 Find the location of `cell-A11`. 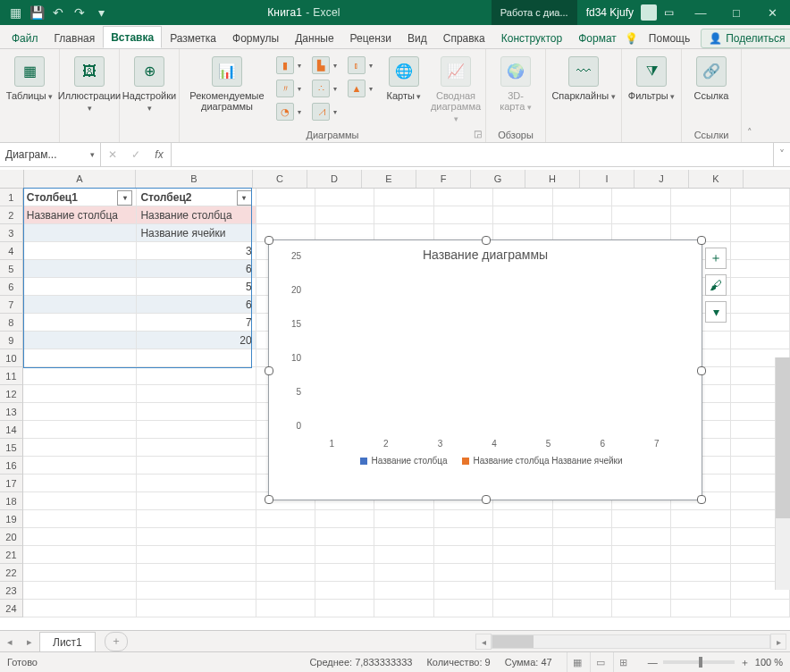

cell-A11 is located at coordinates (80, 376).